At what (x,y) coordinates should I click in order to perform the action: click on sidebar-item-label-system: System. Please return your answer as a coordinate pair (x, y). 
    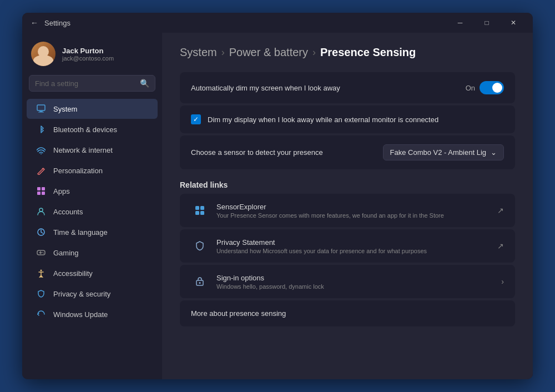
    Looking at the image, I should click on (65, 109).